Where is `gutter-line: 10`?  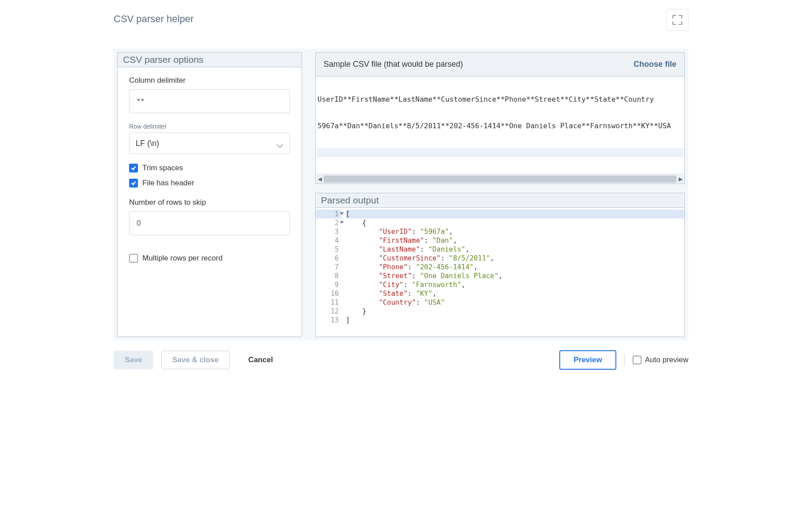 gutter-line: 10 is located at coordinates (328, 294).